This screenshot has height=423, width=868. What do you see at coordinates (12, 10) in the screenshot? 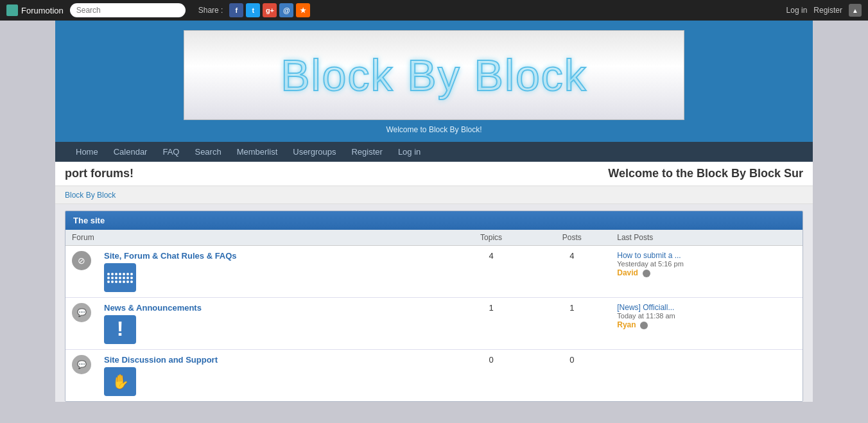
I see `logo-icon` at bounding box center [12, 10].